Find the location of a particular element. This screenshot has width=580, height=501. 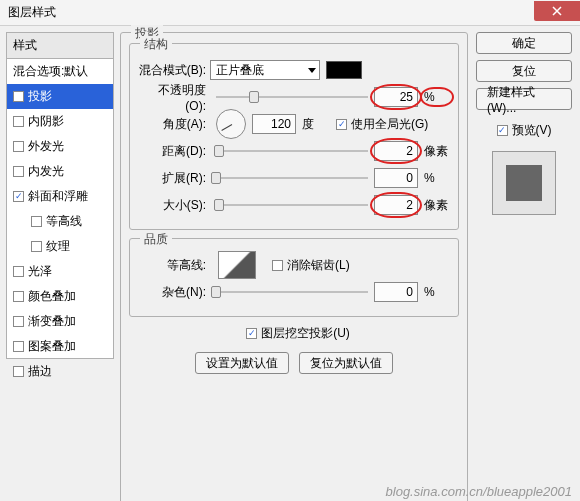

noise-unit: % is located at coordinates (437, 292).